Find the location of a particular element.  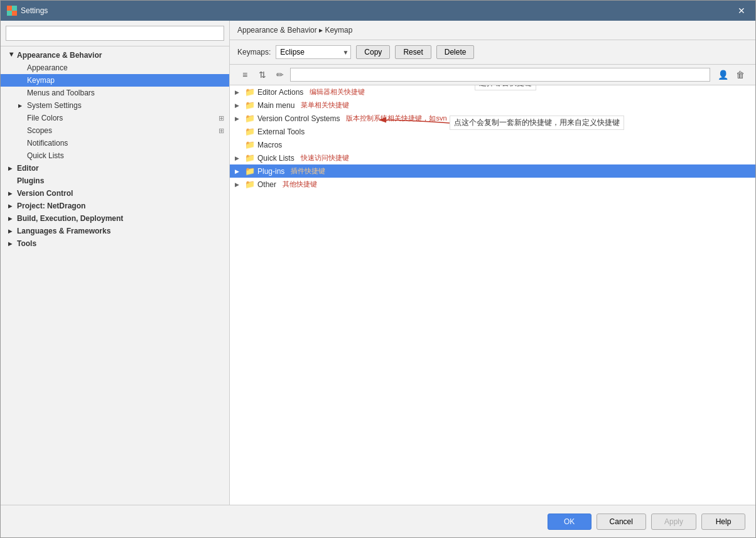

ok-button: OK is located at coordinates (570, 522).